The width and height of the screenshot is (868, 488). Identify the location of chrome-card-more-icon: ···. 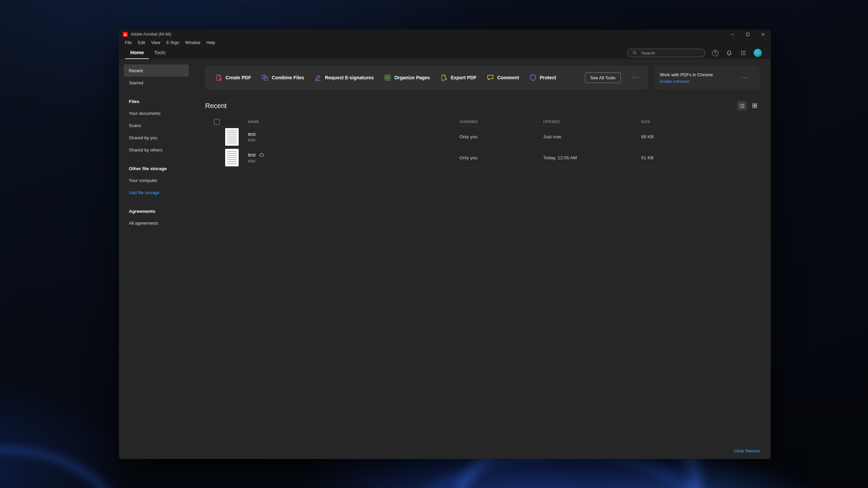
(745, 78).